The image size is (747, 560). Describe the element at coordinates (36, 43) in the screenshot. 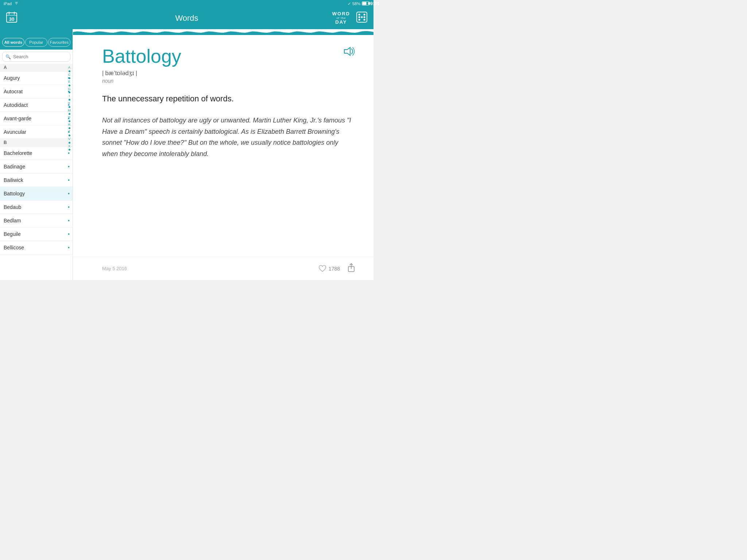

I see `tab-bar: All words Popular Favourites` at that location.